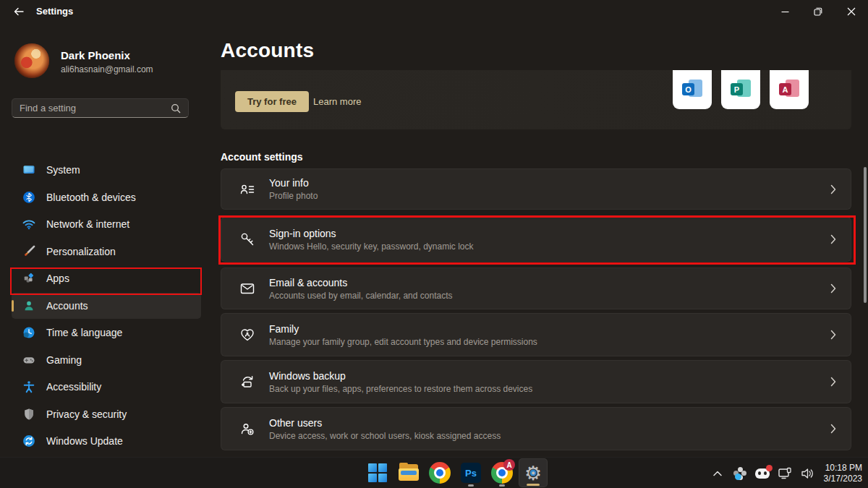 This screenshot has height=488, width=868. I want to click on active-indicator, so click(533, 484).